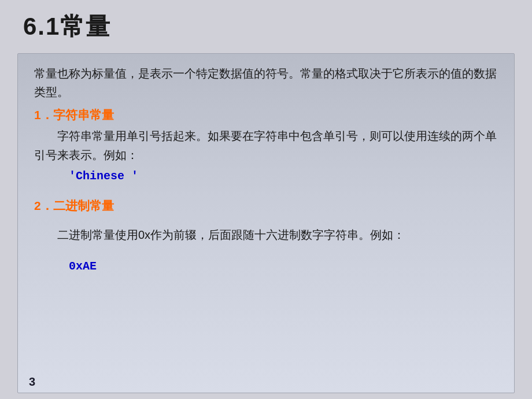  I want to click on section-gap, so click(266, 191).